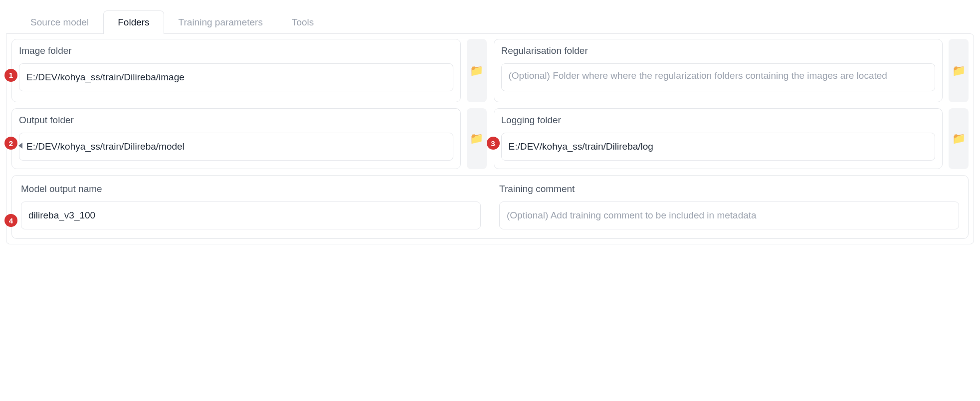 The image size is (980, 401). I want to click on caret-left-icon, so click(20, 146).